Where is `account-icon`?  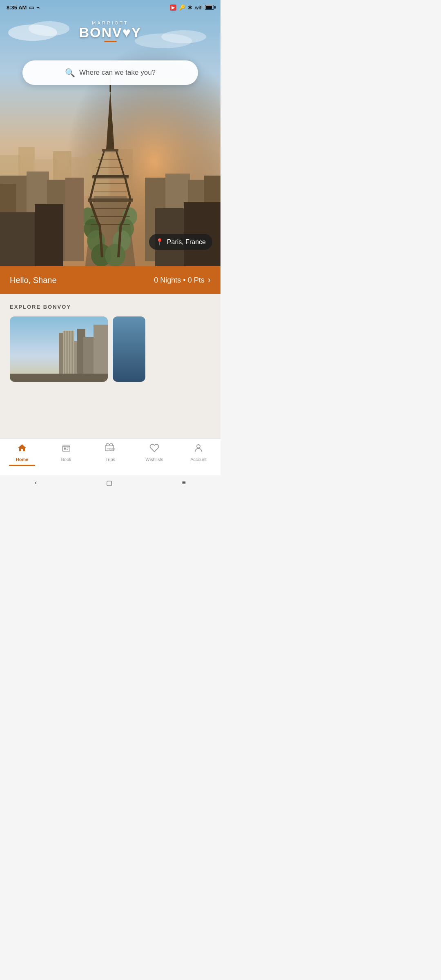
account-icon is located at coordinates (198, 449).